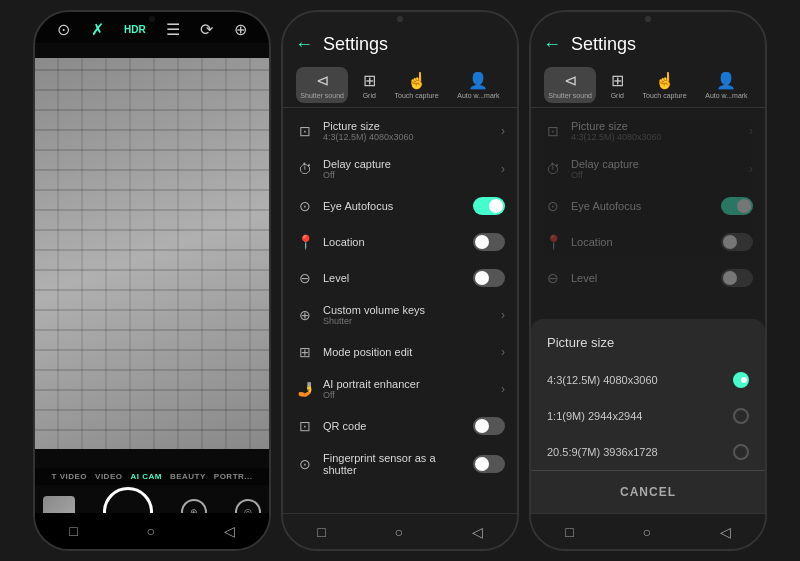  Describe the element at coordinates (648, 452) in the screenshot. I see `dialog-option-3: 20.5:9(7M) 3936x1728` at that location.